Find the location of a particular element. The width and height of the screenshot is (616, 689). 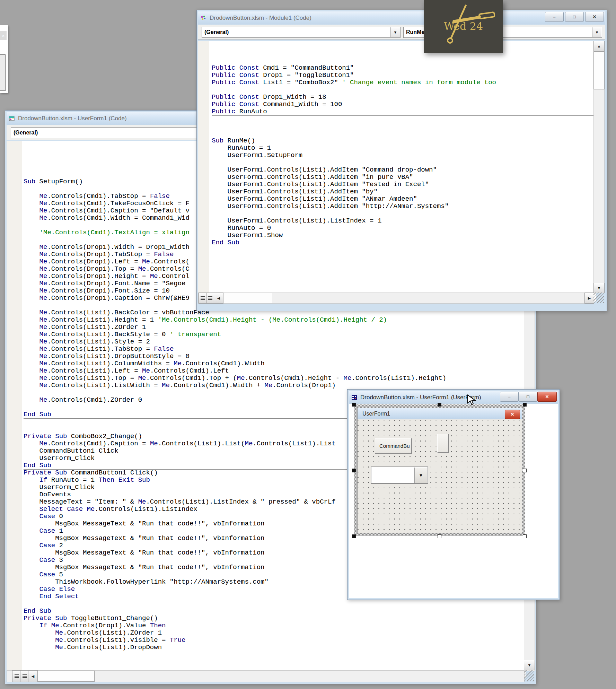

code-line: Public RunAuto is located at coordinates (404, 112).